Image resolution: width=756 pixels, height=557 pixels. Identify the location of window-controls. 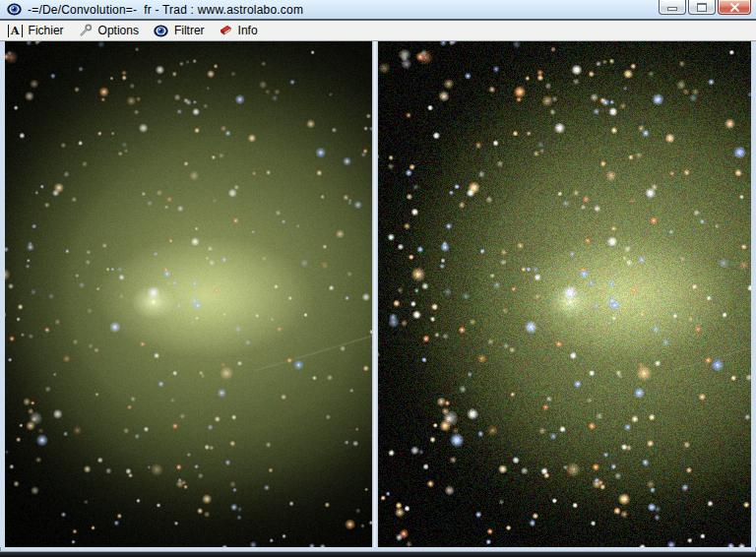
(705, 8).